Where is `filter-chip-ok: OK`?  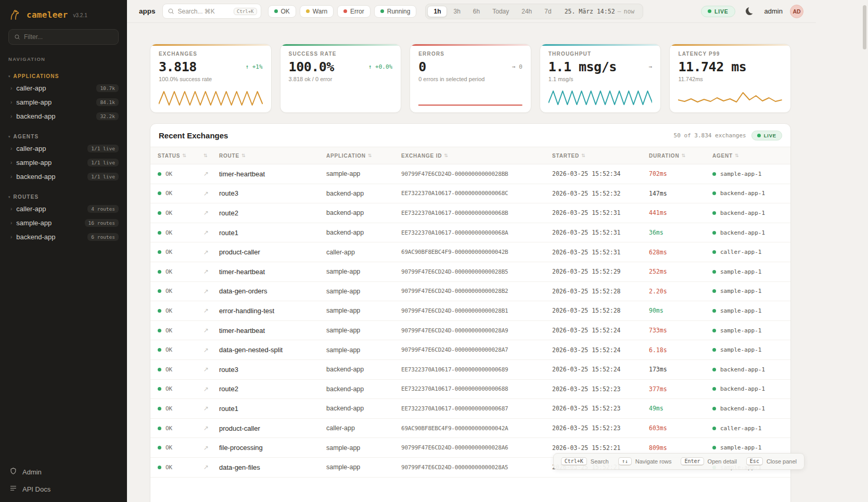 filter-chip-ok: OK is located at coordinates (282, 11).